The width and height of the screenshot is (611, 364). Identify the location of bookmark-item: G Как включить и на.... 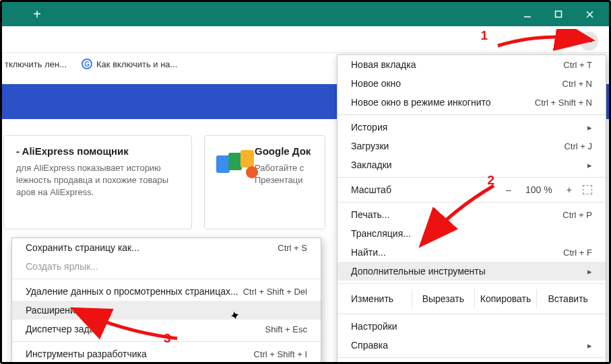
(129, 64).